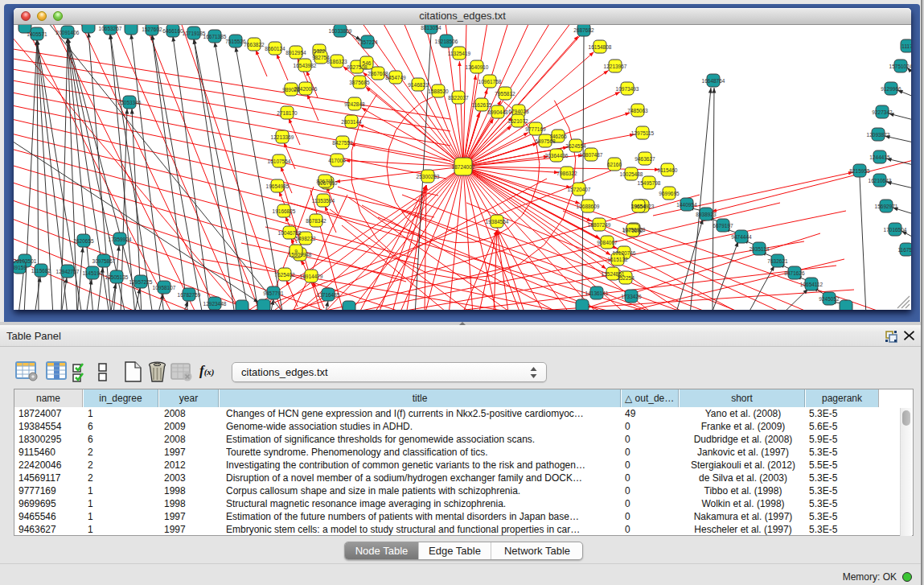  Describe the element at coordinates (216, 304) in the screenshot. I see `svg-text: 12923448` at that location.